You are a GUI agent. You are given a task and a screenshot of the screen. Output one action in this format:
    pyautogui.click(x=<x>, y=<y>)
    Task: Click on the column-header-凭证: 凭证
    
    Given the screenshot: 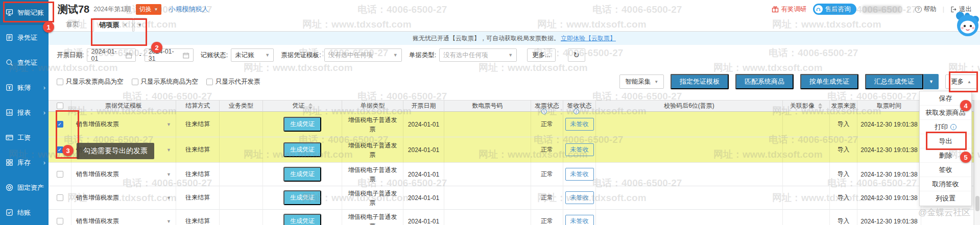 What is the action you would take?
    pyautogui.click(x=302, y=106)
    